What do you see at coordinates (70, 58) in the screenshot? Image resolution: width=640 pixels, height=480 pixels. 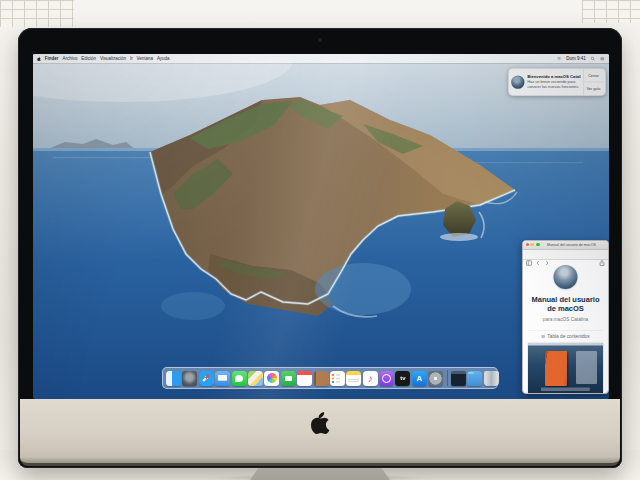 I see `menu-archivo: Archivo` at bounding box center [70, 58].